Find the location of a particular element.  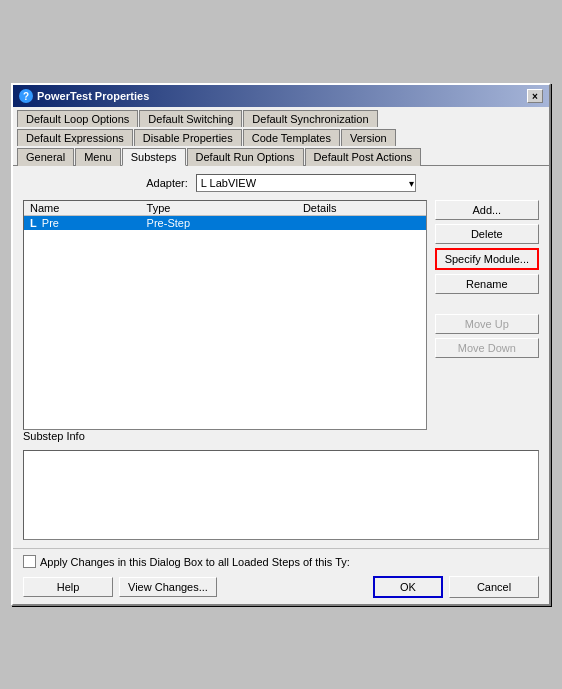

adapter-select: L LabVIEW is located at coordinates (306, 183).